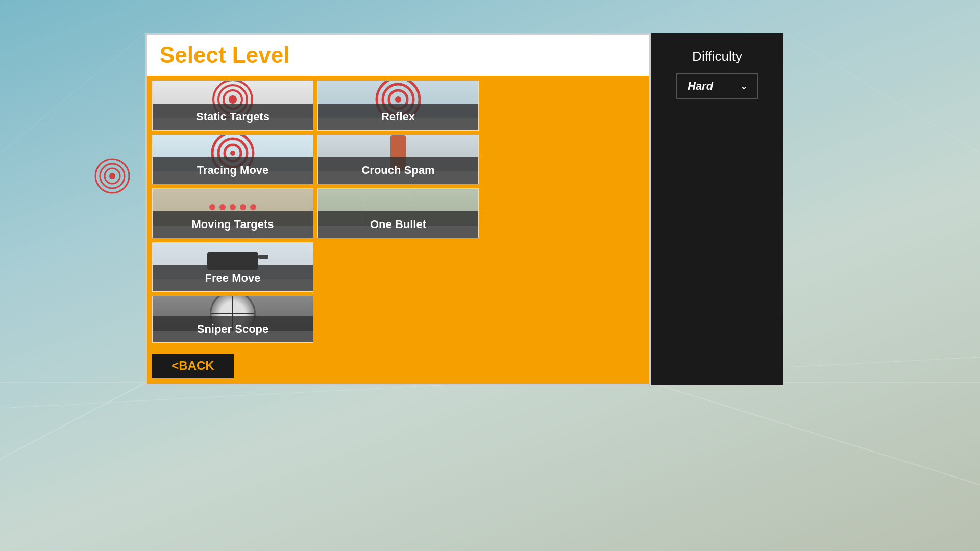  What do you see at coordinates (717, 86) in the screenshot?
I see `difficulty-dropdown: Hard ⌄` at bounding box center [717, 86].